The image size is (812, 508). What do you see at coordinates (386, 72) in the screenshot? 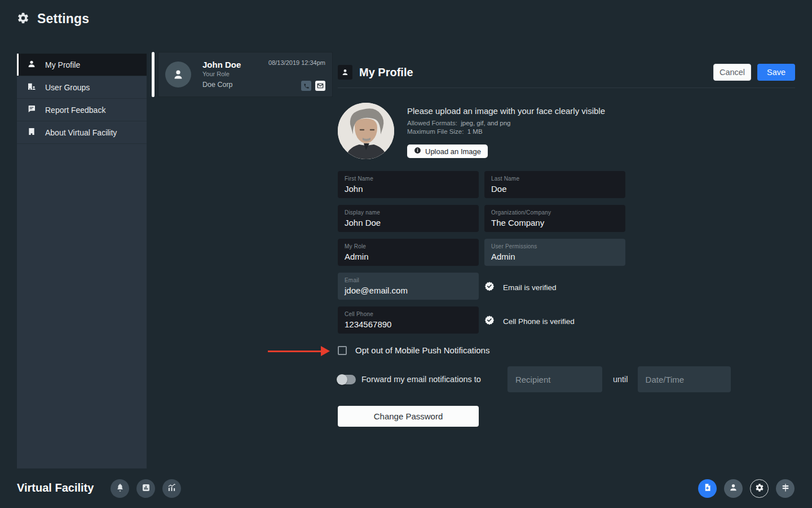
I see `section-title: My Profile` at bounding box center [386, 72].